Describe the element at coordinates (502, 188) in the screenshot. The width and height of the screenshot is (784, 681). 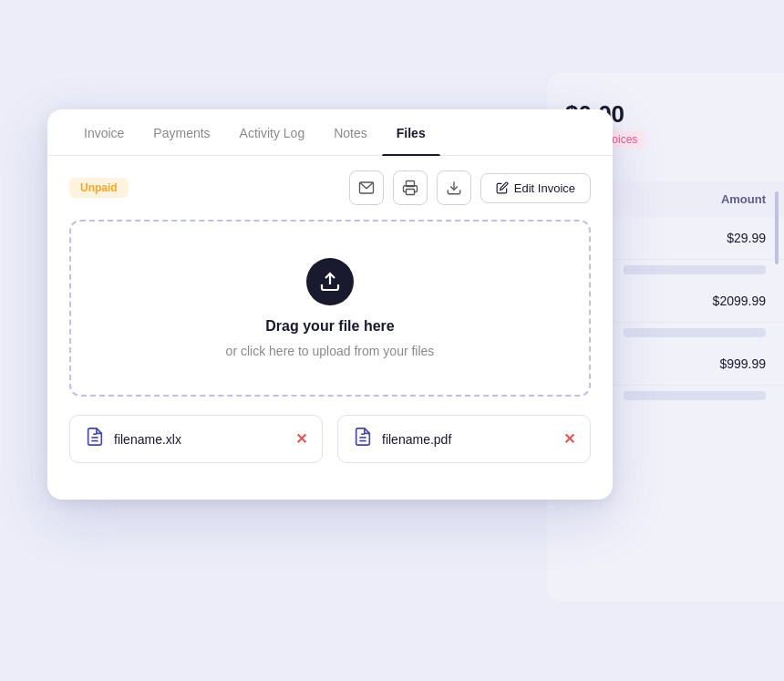
I see `edit-icon` at that location.